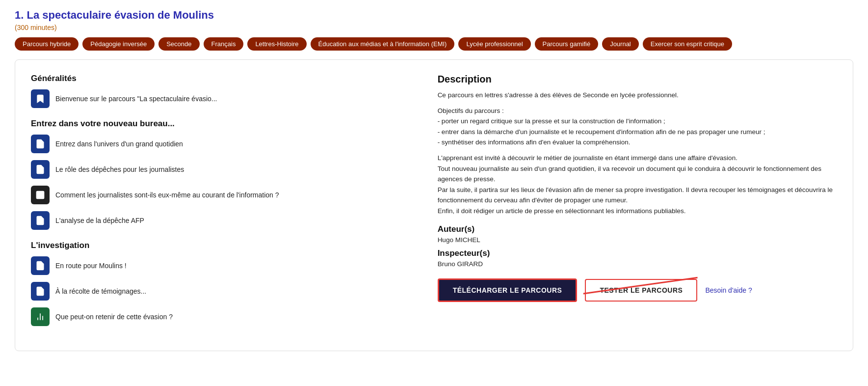 The width and height of the screenshot is (868, 386). What do you see at coordinates (507, 290) in the screenshot?
I see `download-button: TÉLÉCHARGER LE PARCOURS` at bounding box center [507, 290].